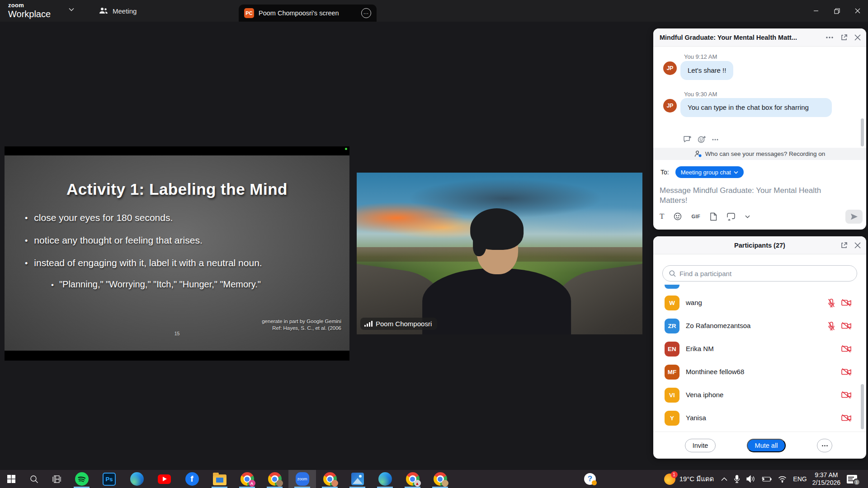 The image size is (868, 488). I want to click on start-button, so click(11, 479).